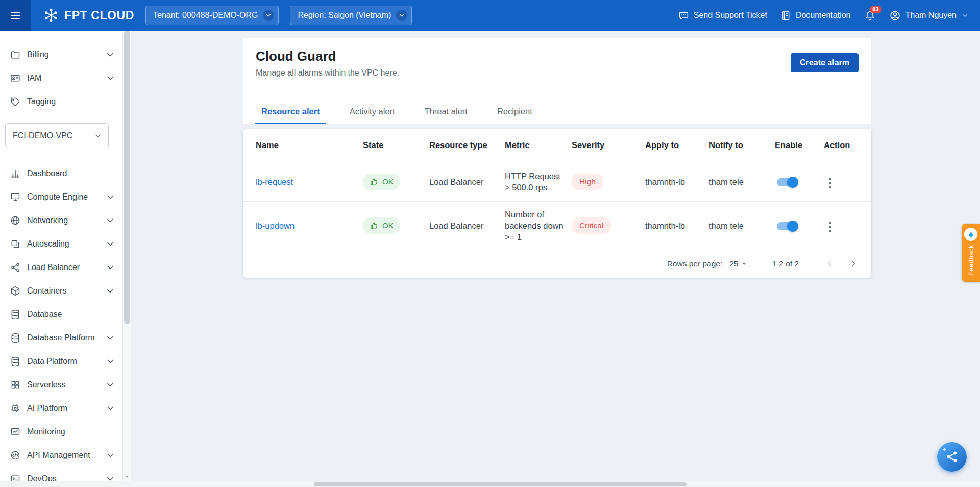 Image resolution: width=980 pixels, height=487 pixels. Describe the element at coordinates (875, 9) in the screenshot. I see `notification-count-badge: 83` at that location.